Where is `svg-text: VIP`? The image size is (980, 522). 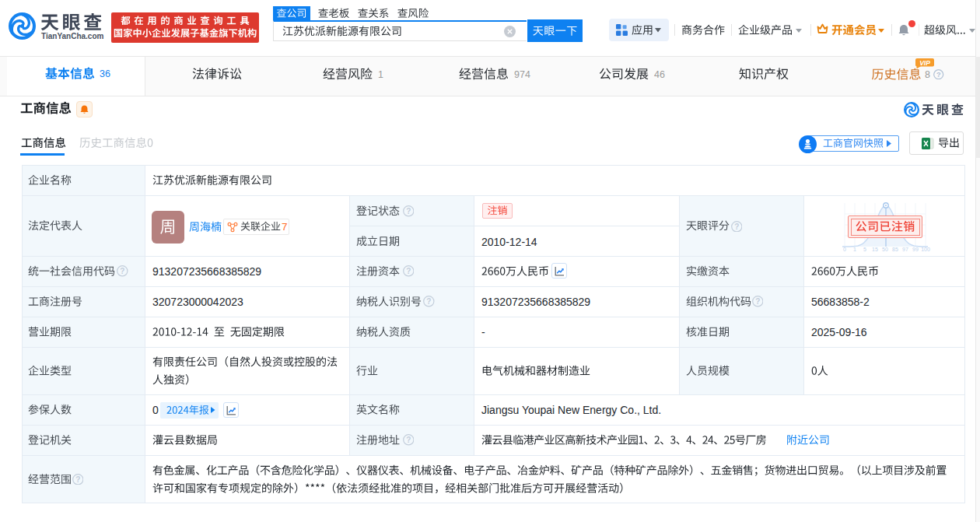 svg-text: VIP is located at coordinates (925, 62).